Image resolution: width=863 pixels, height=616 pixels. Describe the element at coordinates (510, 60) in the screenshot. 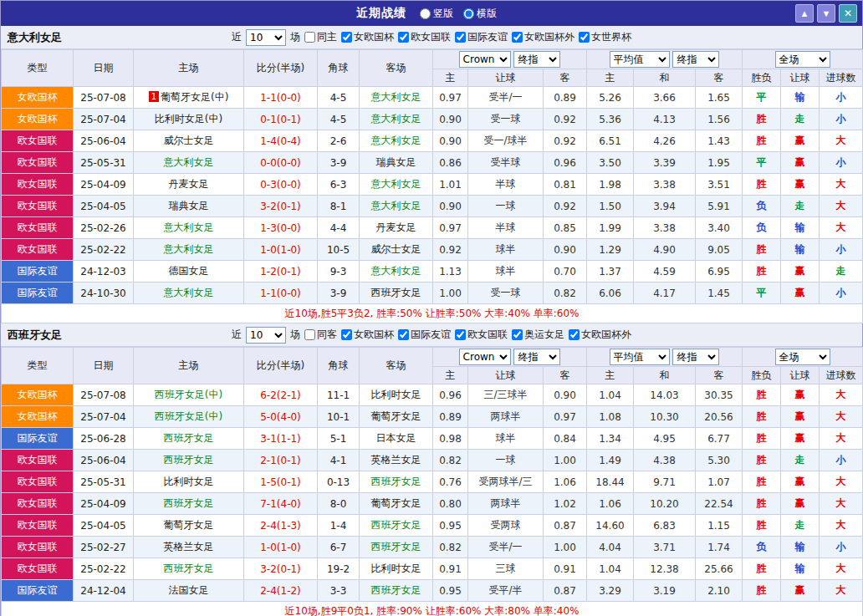

I see `bookmaker-odds-group: Crown 终指` at that location.